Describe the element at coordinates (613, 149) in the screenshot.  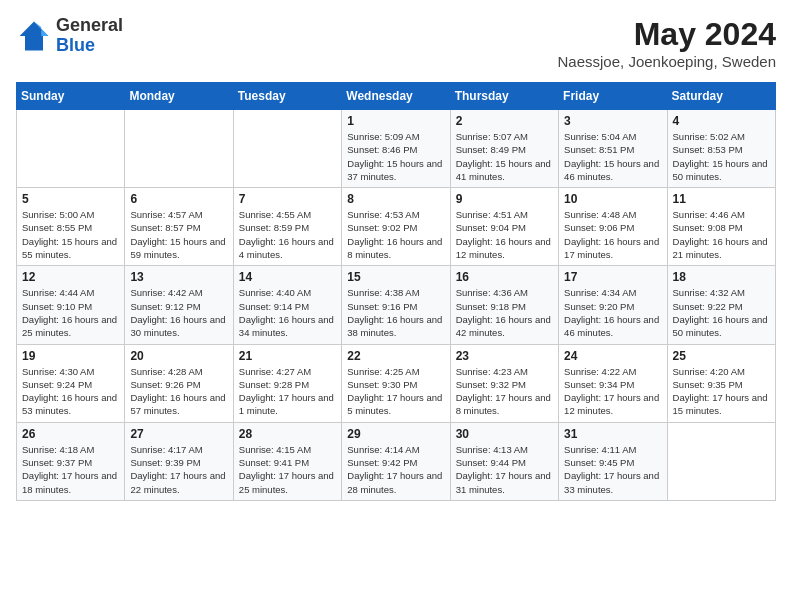
I see `calendar-cell: 3Sunrise: 5:04 AMSunset: 8:51 PMDaylight…` at that location.